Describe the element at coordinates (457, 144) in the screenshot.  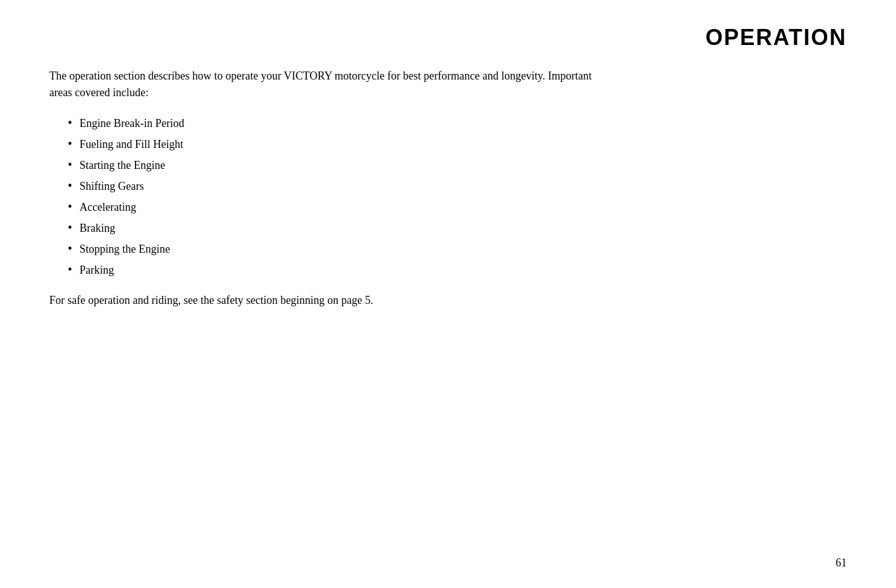
I see `list-item: Fueling and Fill Height` at that location.